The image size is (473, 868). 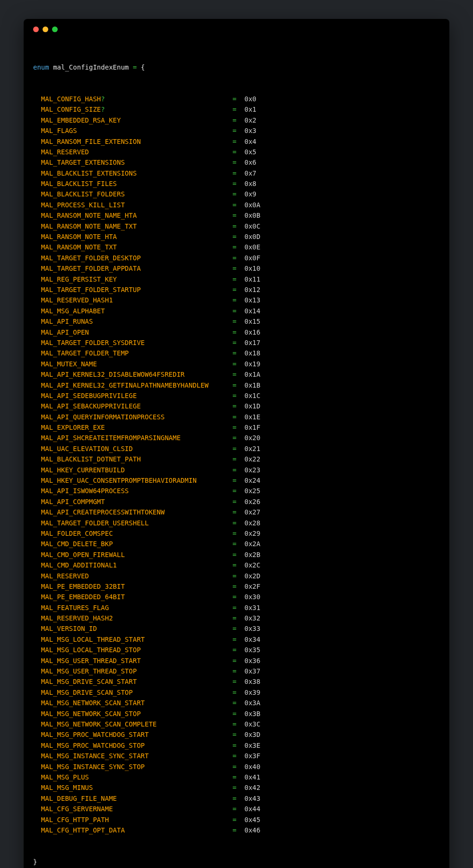 What do you see at coordinates (253, 692) in the screenshot?
I see `enum-entry-value: 0x39` at bounding box center [253, 692].